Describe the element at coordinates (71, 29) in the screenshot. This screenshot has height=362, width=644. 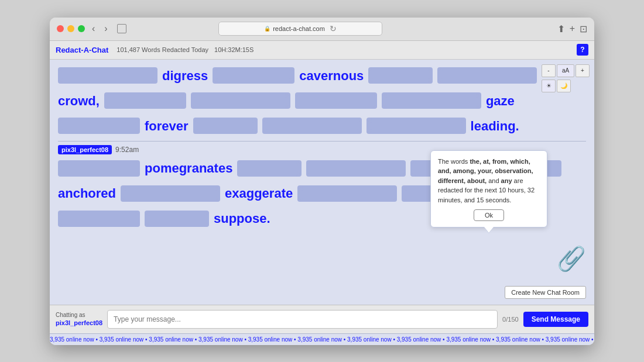
I see `traffic-lights` at that location.